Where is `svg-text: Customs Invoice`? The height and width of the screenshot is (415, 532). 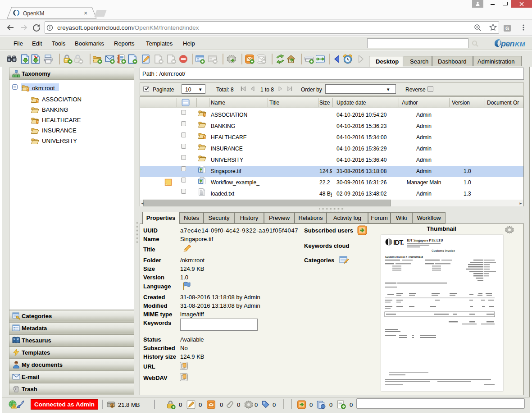 svg-text: Customs Invoice is located at coordinates (443, 251).